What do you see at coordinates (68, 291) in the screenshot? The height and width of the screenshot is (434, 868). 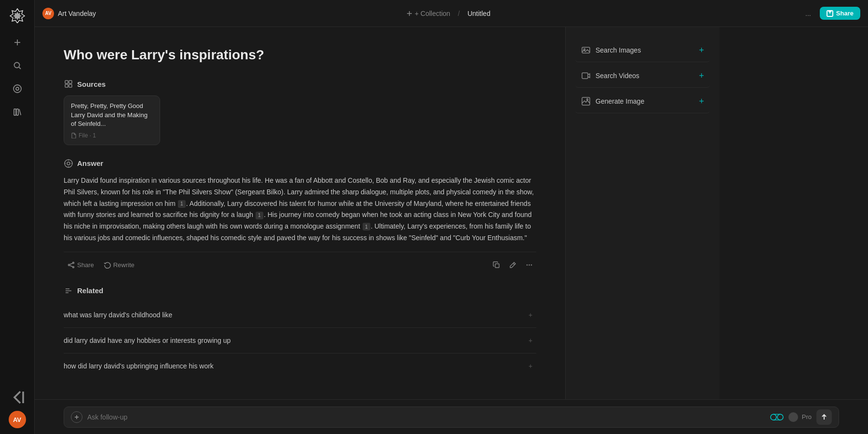 I see `related-icon` at bounding box center [68, 291].